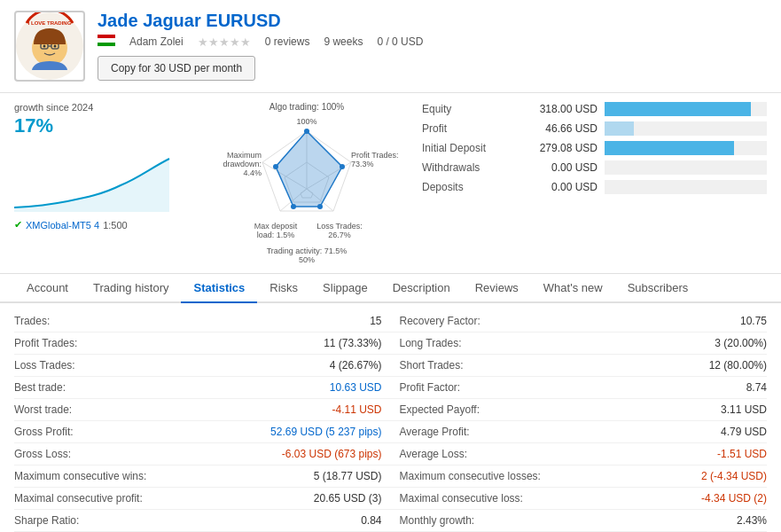 This screenshot has width=781, height=532. Describe the element at coordinates (356, 410) in the screenshot. I see `data-value: -4.11 USD` at that location.